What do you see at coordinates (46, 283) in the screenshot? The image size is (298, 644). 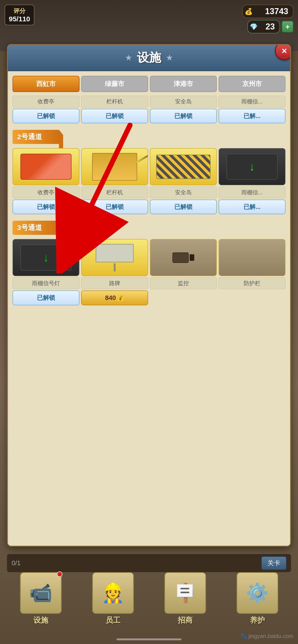 I see `ch3-name-0: 雨棚信号灯` at bounding box center [46, 283].